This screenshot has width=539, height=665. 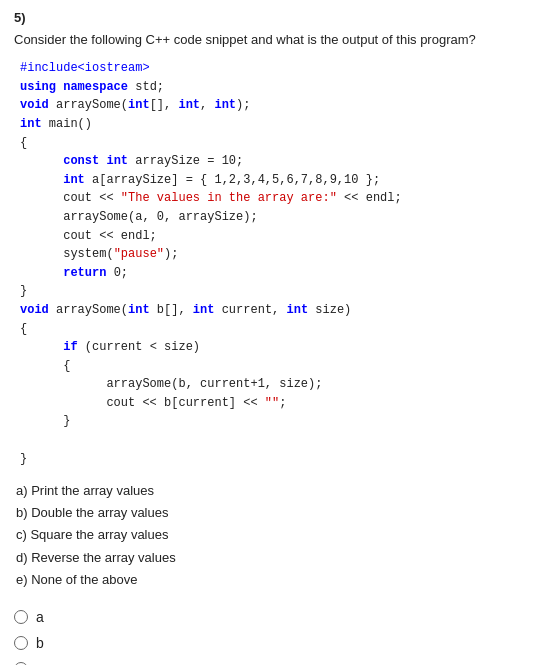 What do you see at coordinates (270, 513) in the screenshot?
I see `choice-b: b) Double the array values` at bounding box center [270, 513].